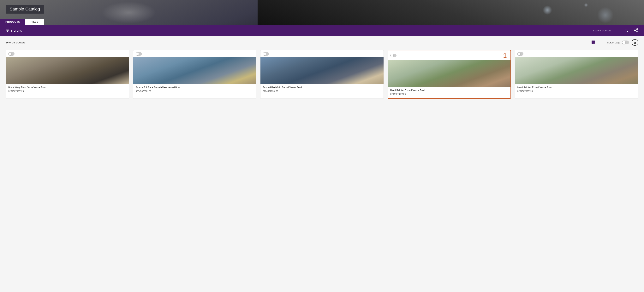 Image resolution: width=644 pixels, height=292 pixels. Describe the element at coordinates (635, 43) in the screenshot. I see `download-icon` at that location.